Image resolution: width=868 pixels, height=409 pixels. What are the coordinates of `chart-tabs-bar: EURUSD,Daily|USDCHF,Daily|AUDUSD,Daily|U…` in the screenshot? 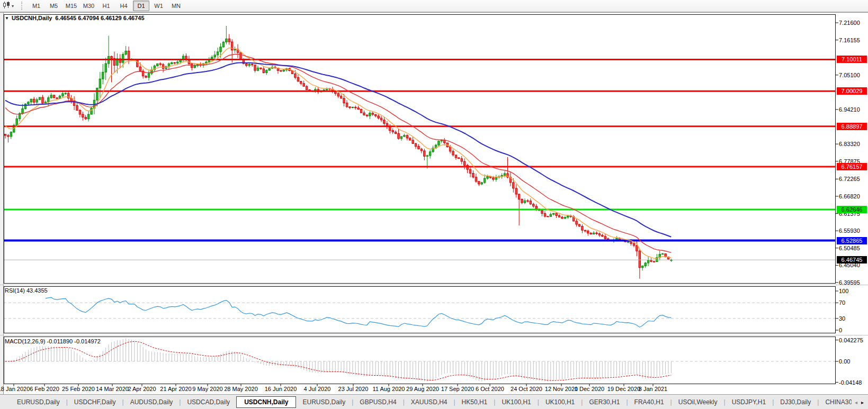 It's located at (434, 402).